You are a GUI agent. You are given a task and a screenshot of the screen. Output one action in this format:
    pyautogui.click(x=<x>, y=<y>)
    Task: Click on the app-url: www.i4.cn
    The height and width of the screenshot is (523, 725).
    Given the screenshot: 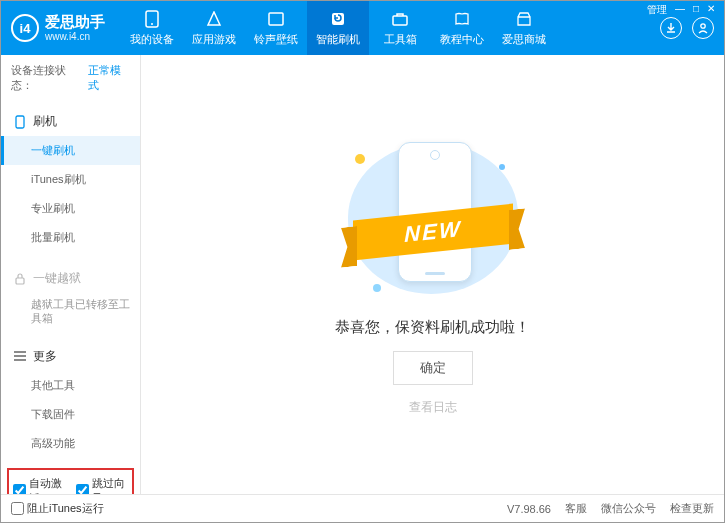 What is the action you would take?
    pyautogui.click(x=75, y=36)
    